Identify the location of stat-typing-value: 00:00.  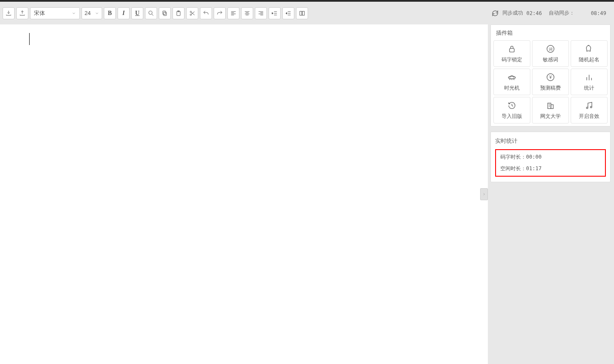
(534, 157).